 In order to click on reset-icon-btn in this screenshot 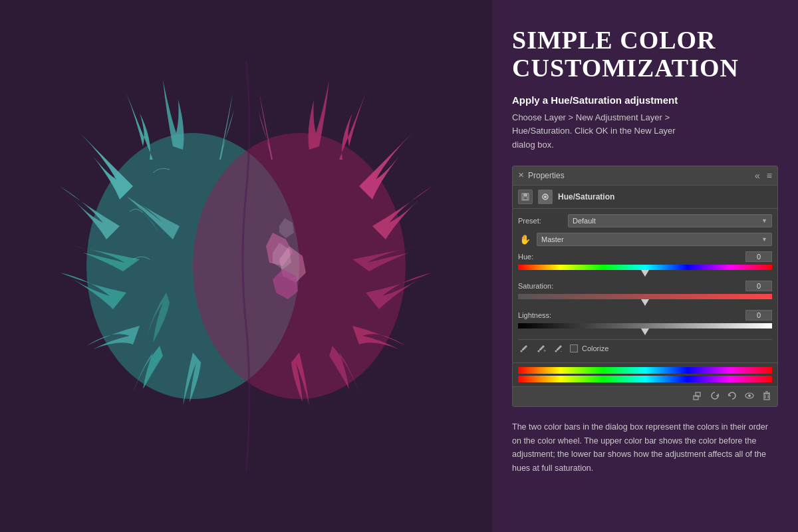, I will do `click(715, 396)`.